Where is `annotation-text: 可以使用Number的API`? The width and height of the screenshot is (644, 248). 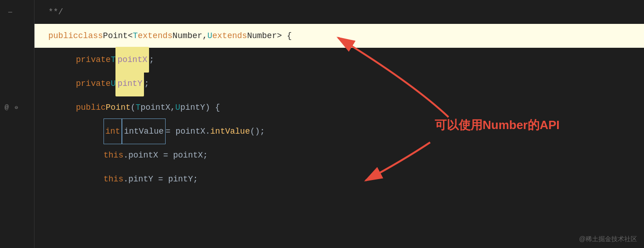 annotation-text: 可以使用Number的API is located at coordinates (497, 125).